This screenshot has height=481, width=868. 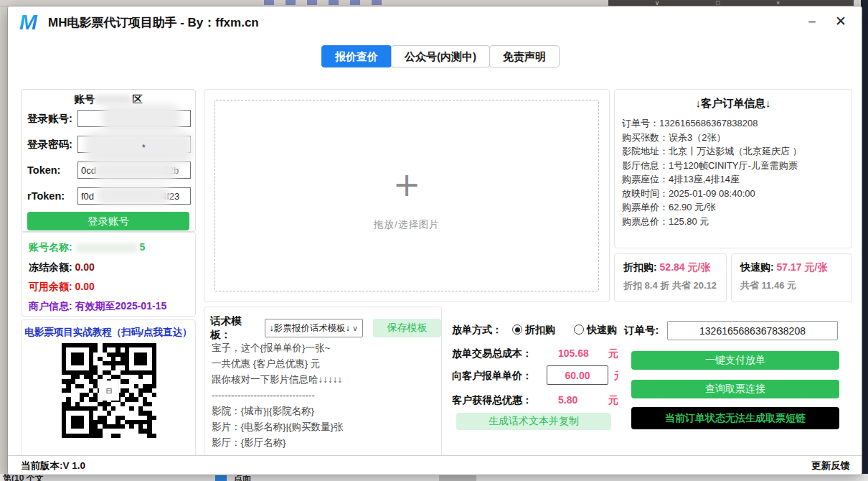 What do you see at coordinates (109, 391) in the screenshot?
I see `qr-center-logo: ⊟` at bounding box center [109, 391].